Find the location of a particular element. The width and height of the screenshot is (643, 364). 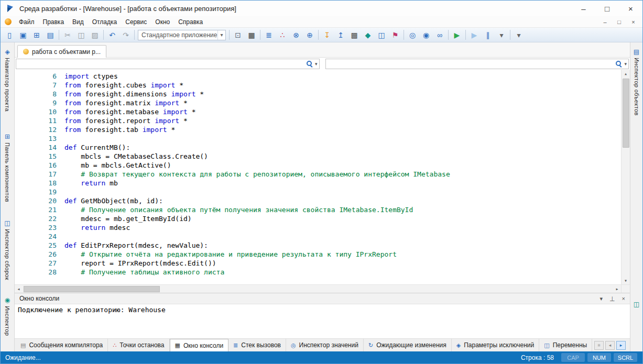

sidebar-tab-side-panel: ◫ is located at coordinates (636, 304).